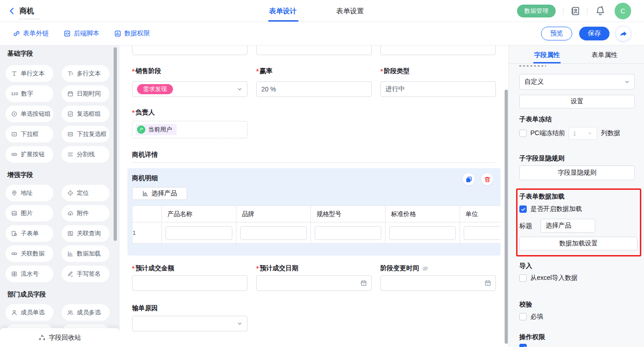 The height and width of the screenshot is (347, 644). Describe the element at coordinates (506, 217) in the screenshot. I see `canvas-scrollbar` at that location.